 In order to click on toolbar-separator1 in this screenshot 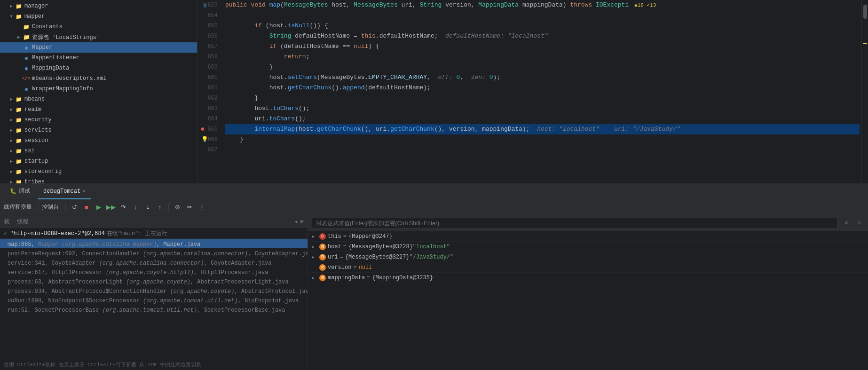, I will do `click(39, 207)`.